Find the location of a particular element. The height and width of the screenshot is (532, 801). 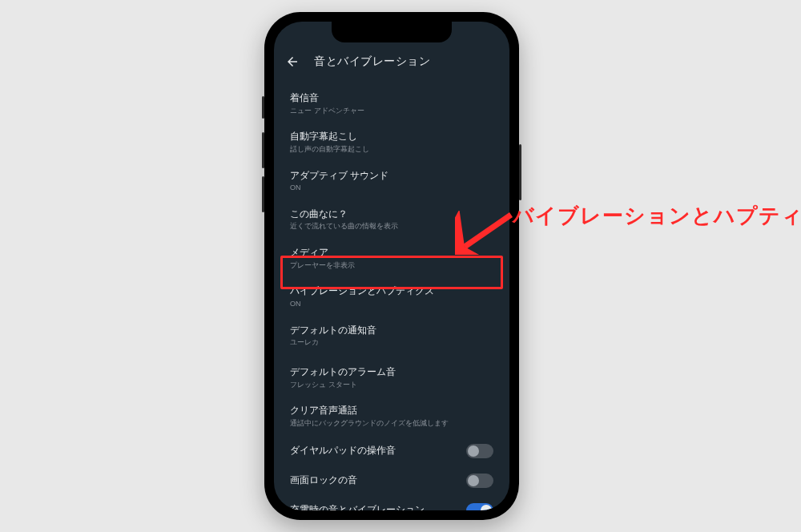

row-title: アダプティブ サウンド is located at coordinates (392, 176).